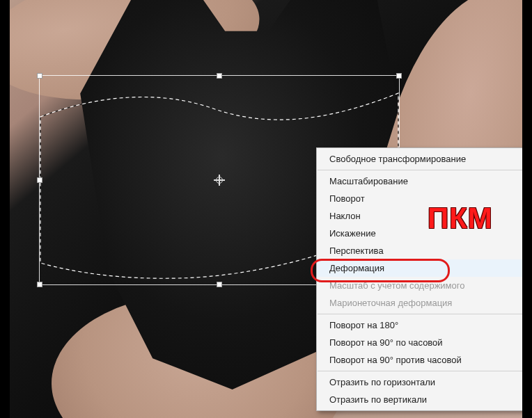 This screenshot has height=418, width=532. I want to click on transform-handle-bottom-left, so click(40, 284).